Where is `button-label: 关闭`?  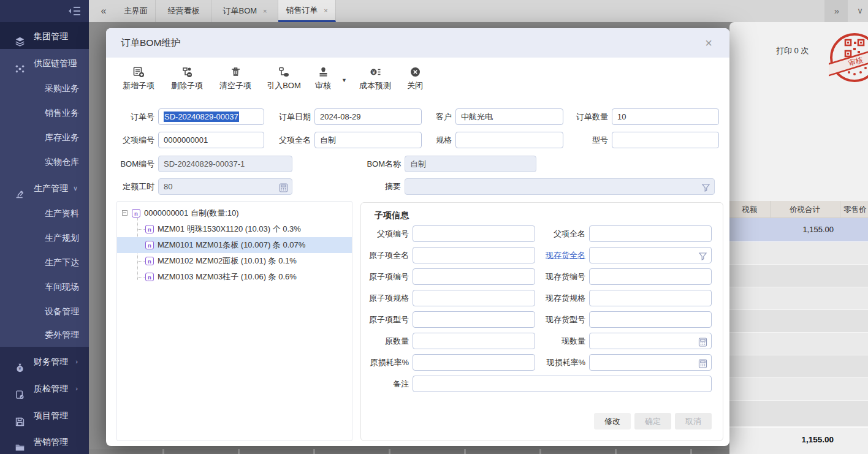 button-label: 关闭 is located at coordinates (415, 86).